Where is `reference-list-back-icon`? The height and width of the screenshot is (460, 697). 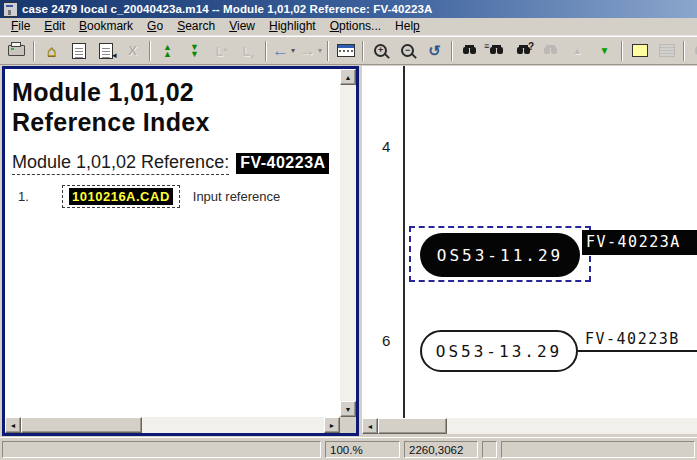
reference-list-back-icon is located at coordinates (106, 51).